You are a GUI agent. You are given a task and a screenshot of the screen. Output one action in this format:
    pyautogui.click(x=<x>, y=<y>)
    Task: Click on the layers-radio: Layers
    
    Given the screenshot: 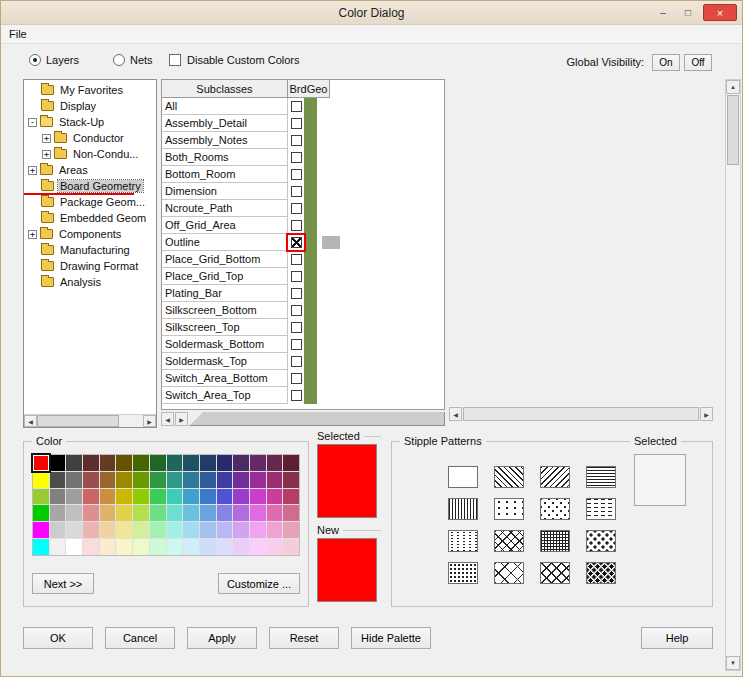 What is the action you would take?
    pyautogui.click(x=54, y=60)
    